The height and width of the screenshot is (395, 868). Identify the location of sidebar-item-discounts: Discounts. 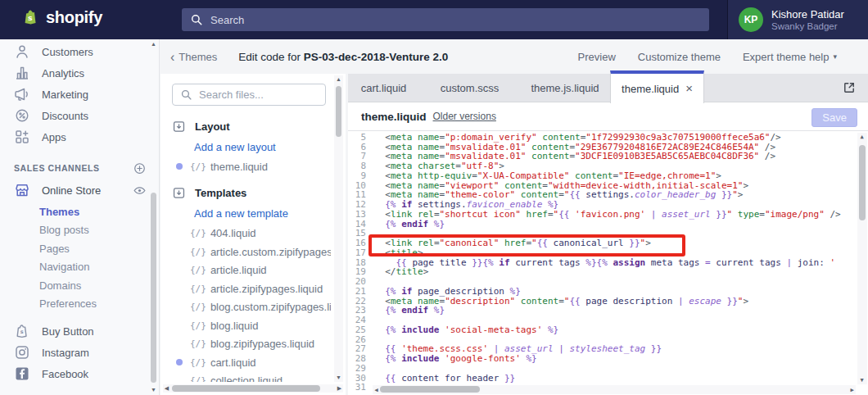
(79, 116).